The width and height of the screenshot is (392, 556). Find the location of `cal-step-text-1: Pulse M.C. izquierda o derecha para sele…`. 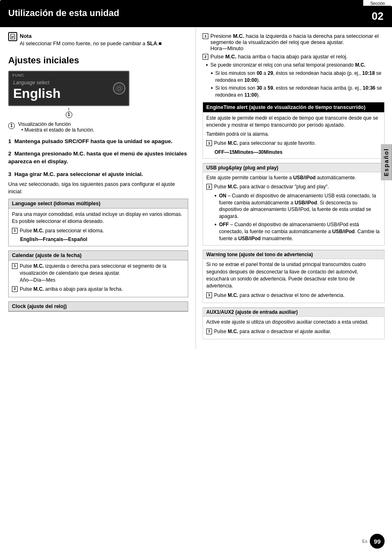

cal-step-text-1: Pulse M.C. izquierda o derecha para sele… is located at coordinates (102, 273).